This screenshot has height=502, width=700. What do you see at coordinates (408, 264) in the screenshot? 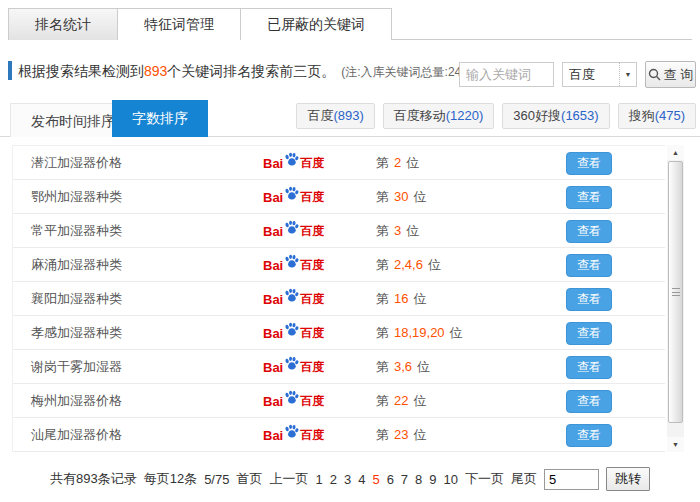
I see `rank-value: 2,4,6` at bounding box center [408, 264].